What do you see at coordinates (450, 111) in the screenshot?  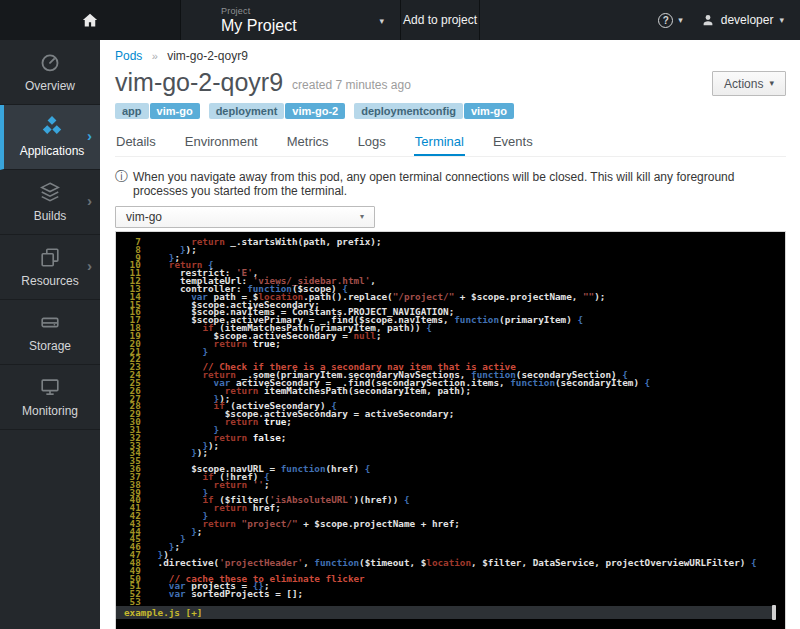 I see `label-badges: appvim-godeploymentvim-go-2deploymentcon…` at bounding box center [450, 111].